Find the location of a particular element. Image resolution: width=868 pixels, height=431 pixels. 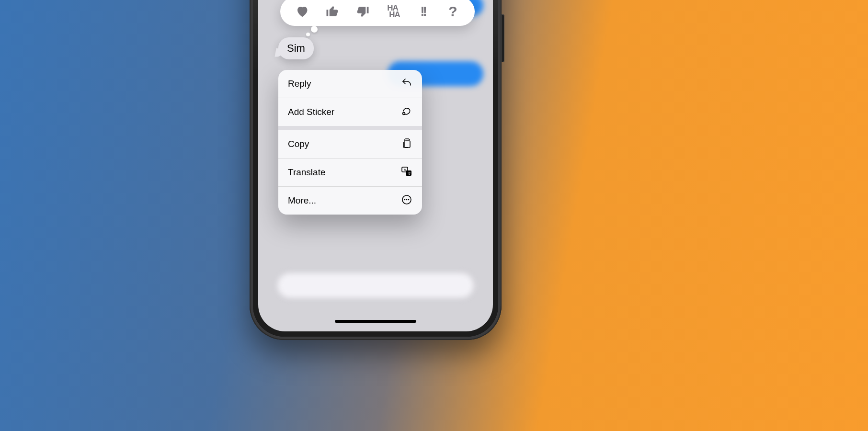

menu-label: More... is located at coordinates (302, 201).